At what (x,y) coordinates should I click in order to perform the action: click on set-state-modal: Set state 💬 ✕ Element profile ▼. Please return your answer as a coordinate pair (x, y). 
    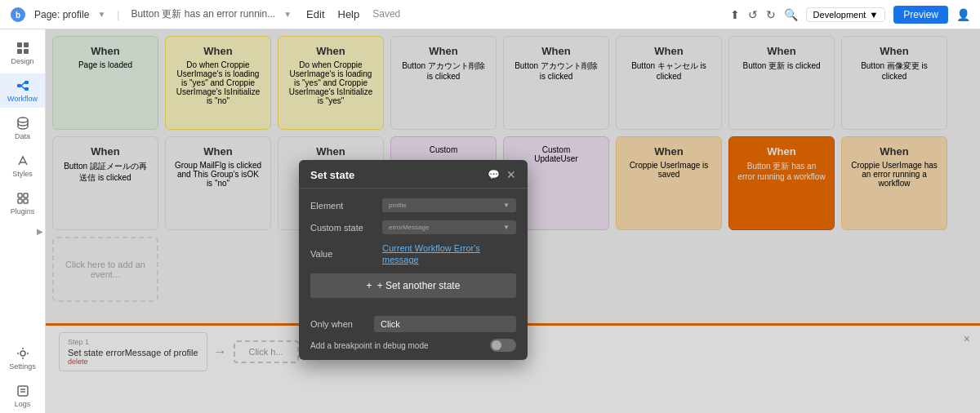
    Looking at the image, I should click on (413, 260).